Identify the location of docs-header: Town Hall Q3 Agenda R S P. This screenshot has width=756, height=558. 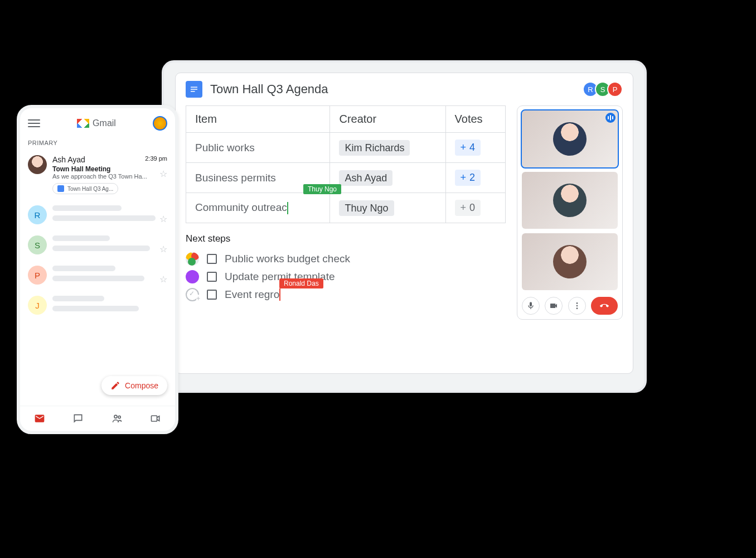
(404, 89).